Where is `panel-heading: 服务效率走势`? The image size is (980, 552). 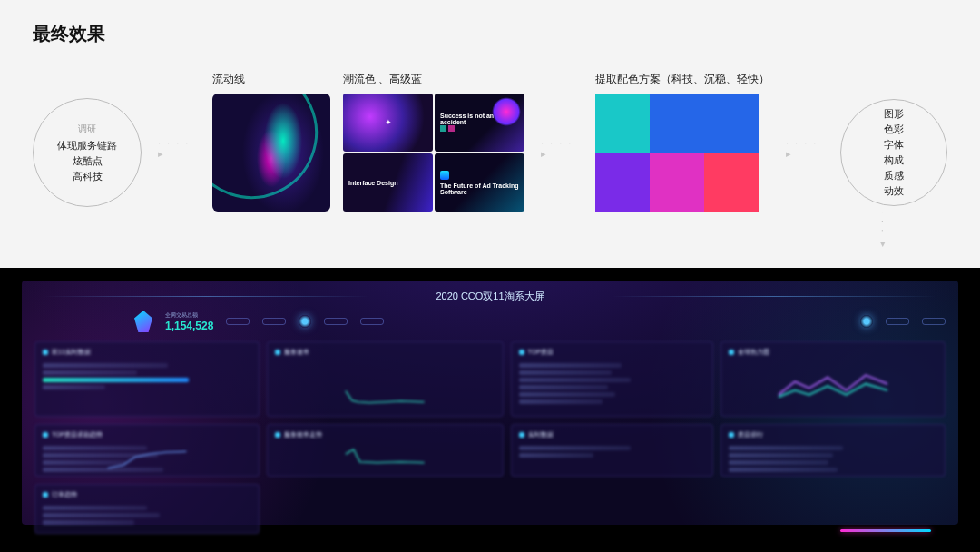
panel-heading: 服务效率走势 is located at coordinates (385, 435).